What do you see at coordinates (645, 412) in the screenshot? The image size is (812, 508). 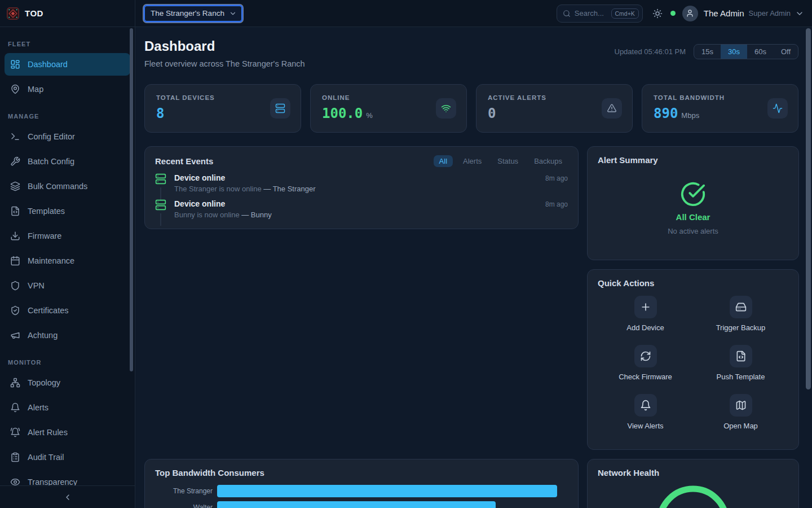 I see `view-alerts-button: View Alerts` at bounding box center [645, 412].